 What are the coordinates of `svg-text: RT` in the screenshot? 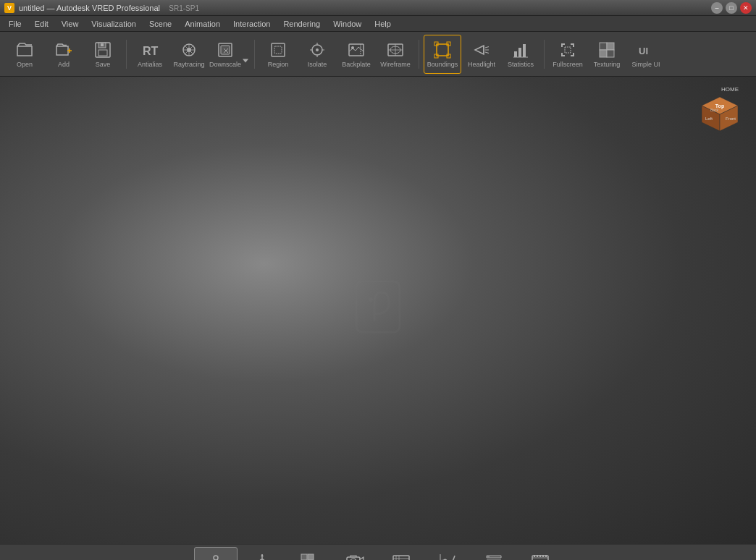 It's located at (151, 51).